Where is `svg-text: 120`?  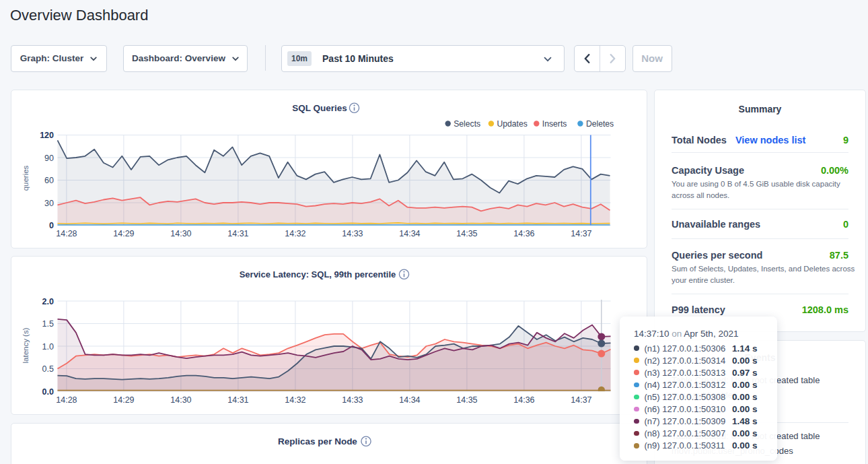 svg-text: 120 is located at coordinates (47, 135).